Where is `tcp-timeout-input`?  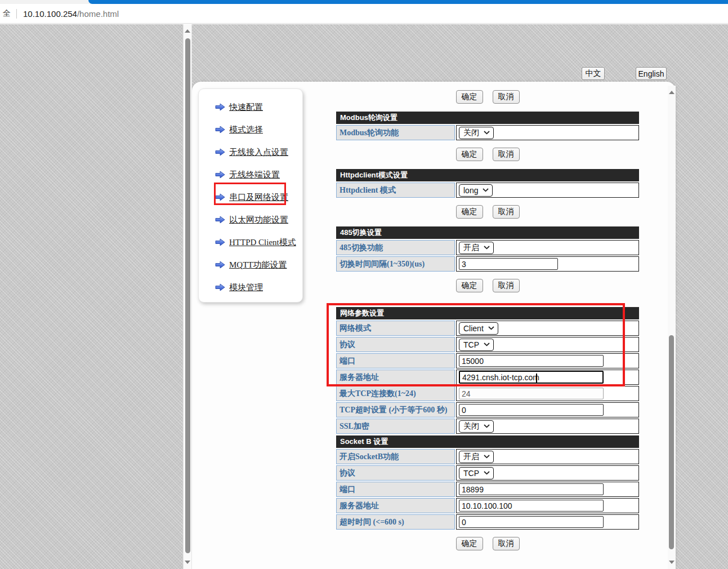 tcp-timeout-input is located at coordinates (532, 410).